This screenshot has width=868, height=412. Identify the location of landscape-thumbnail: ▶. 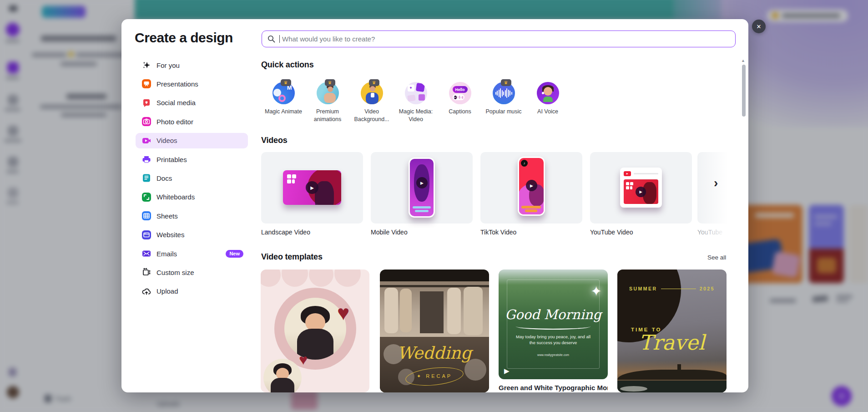
(312, 188).